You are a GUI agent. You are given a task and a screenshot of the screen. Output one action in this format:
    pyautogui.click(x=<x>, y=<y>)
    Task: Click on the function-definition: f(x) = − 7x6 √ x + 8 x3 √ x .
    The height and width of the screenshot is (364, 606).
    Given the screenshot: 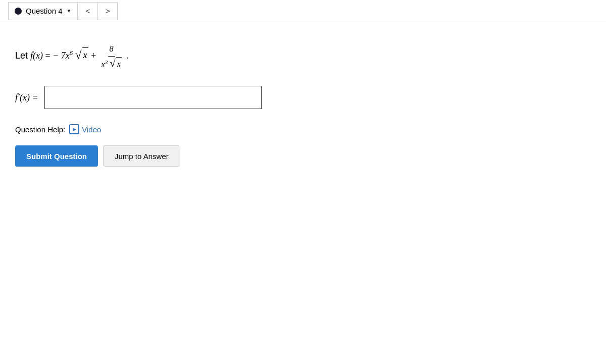 What is the action you would take?
    pyautogui.click(x=80, y=56)
    